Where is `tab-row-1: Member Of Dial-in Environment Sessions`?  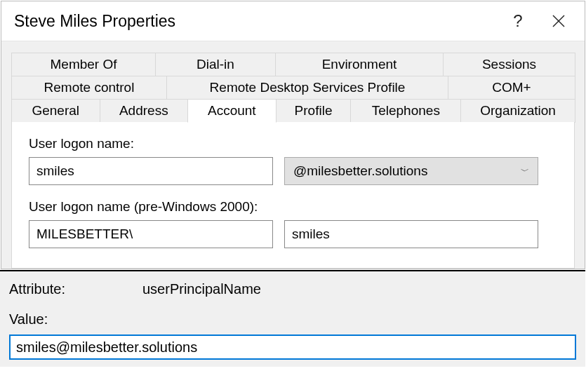
tab-row-1: Member Of Dial-in Environment Sessions is located at coordinates (293, 65).